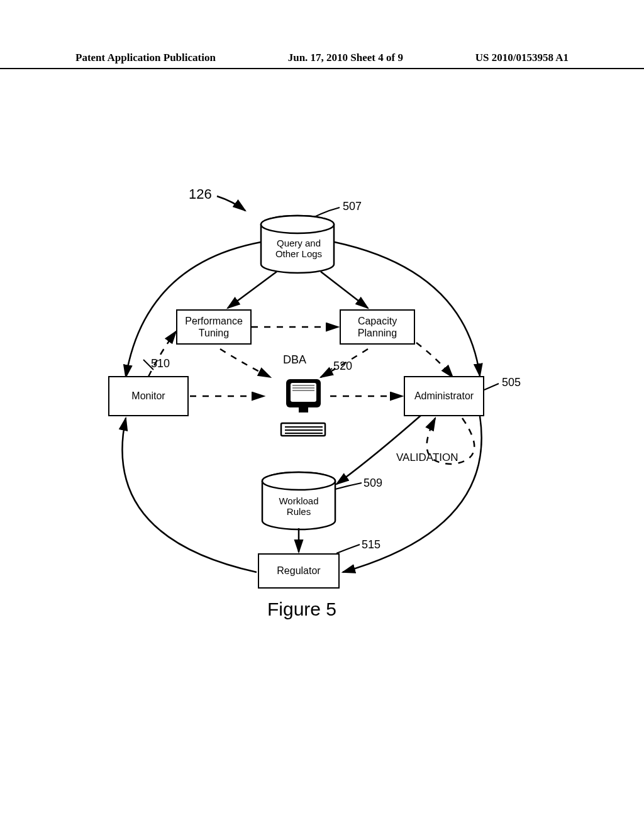  What do you see at coordinates (444, 396) in the screenshot?
I see `admin-label: Administrator` at bounding box center [444, 396].